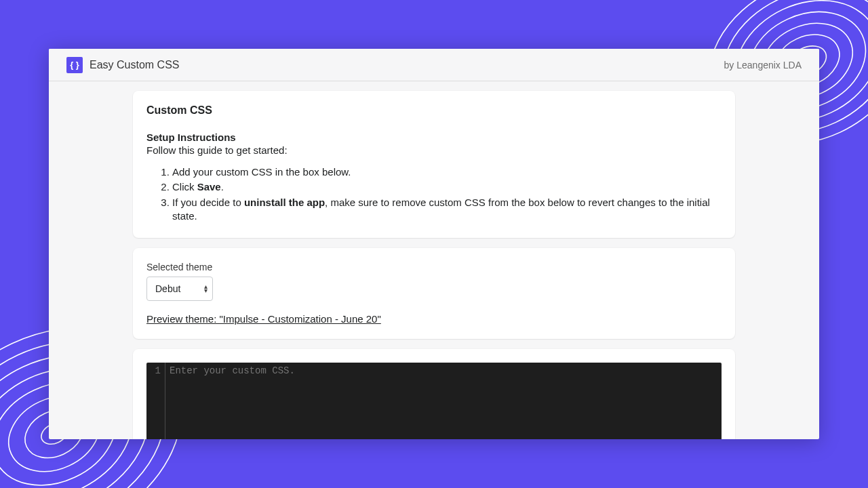 This screenshot has height=488, width=868. What do you see at coordinates (134, 65) in the screenshot?
I see `app-title: Easy Custom CSS` at bounding box center [134, 65].